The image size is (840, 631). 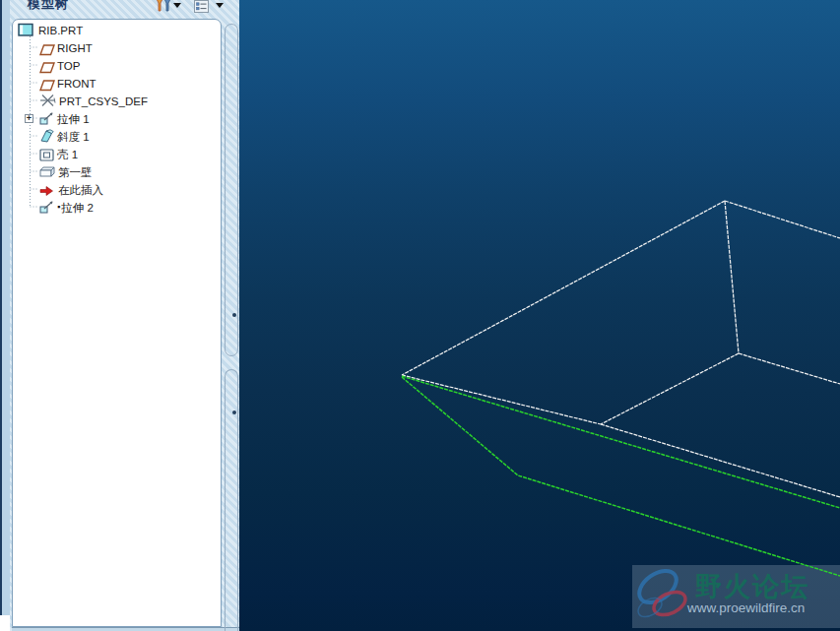 What do you see at coordinates (26, 32) in the screenshot?
I see `part-icon` at bounding box center [26, 32].